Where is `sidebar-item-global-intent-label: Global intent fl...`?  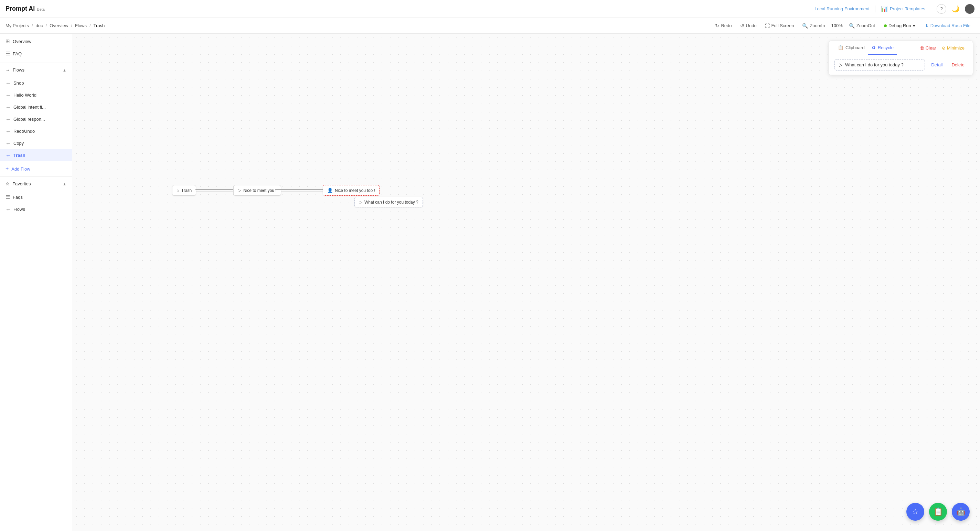
sidebar-item-global-intent-label: Global intent fl... is located at coordinates (30, 107).